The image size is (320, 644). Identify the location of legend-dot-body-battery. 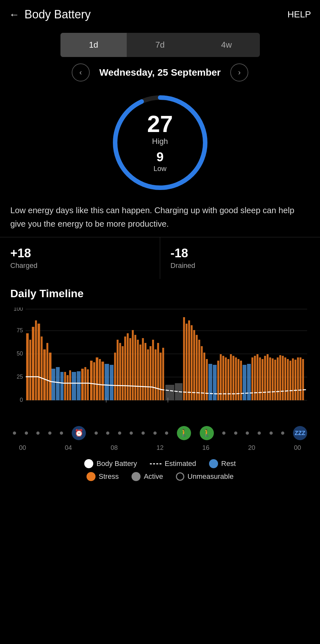
(89, 464).